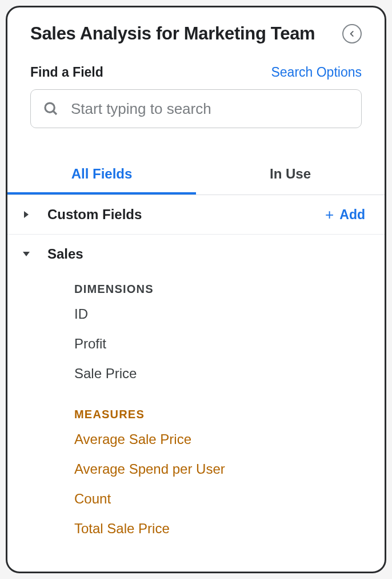 This screenshot has height=579, width=392. I want to click on tab-all-fields: All Fields, so click(102, 175).